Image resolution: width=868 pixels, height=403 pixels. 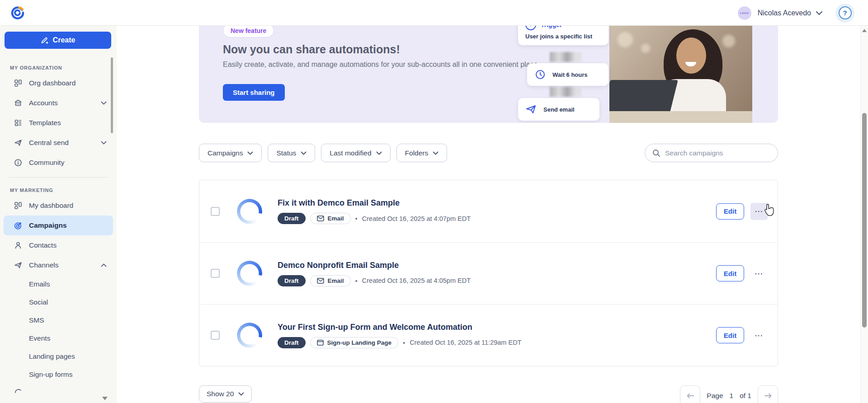 What do you see at coordinates (350, 153) in the screenshot?
I see `filter-label: Last modified` at bounding box center [350, 153].